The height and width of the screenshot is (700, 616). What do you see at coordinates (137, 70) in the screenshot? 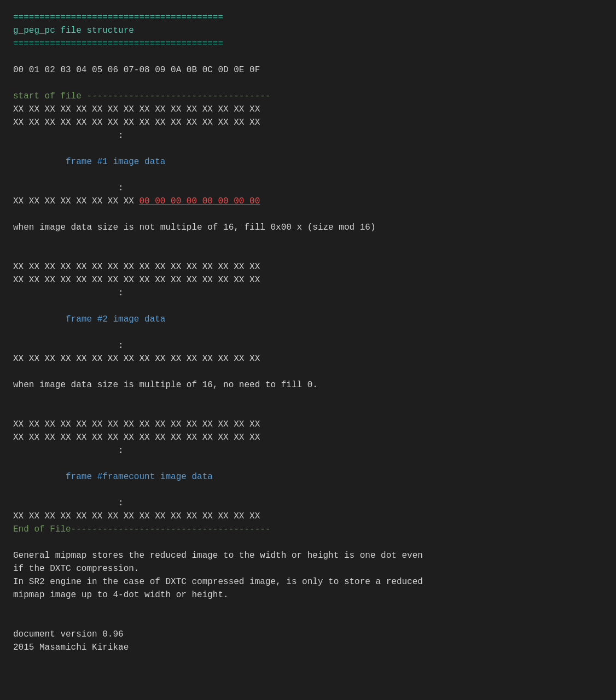
I see `hex-header: 00 01 02 03 04 05 06 07-08 09 0A 0B 0C 0…` at bounding box center [137, 70].